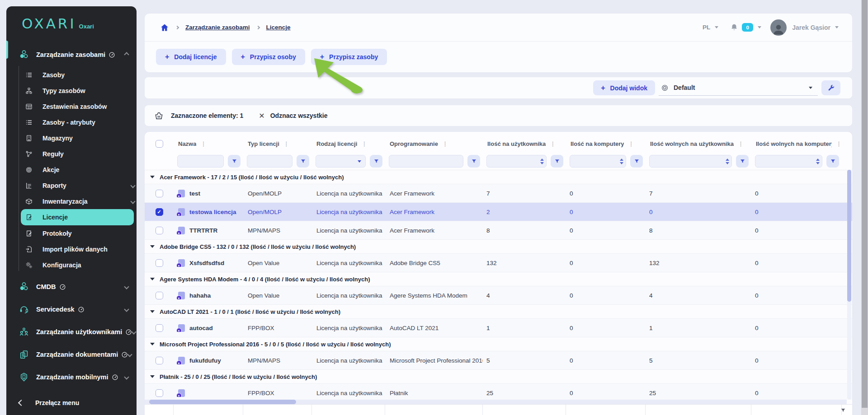 This screenshot has width=868, height=415. I want to click on sidebar-item-zasoby: Zasoby, so click(71, 75).